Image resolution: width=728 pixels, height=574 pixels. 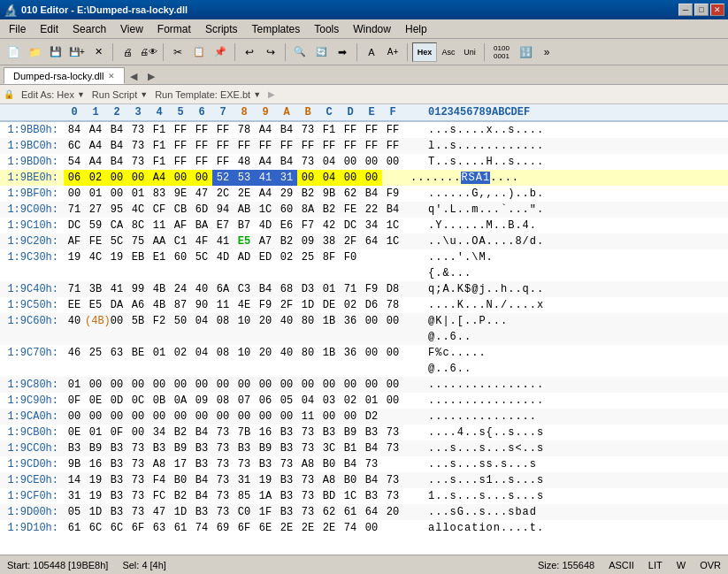 What do you see at coordinates (96, 401) in the screenshot?
I see `cell-9c90-1: 0E` at bounding box center [96, 401].